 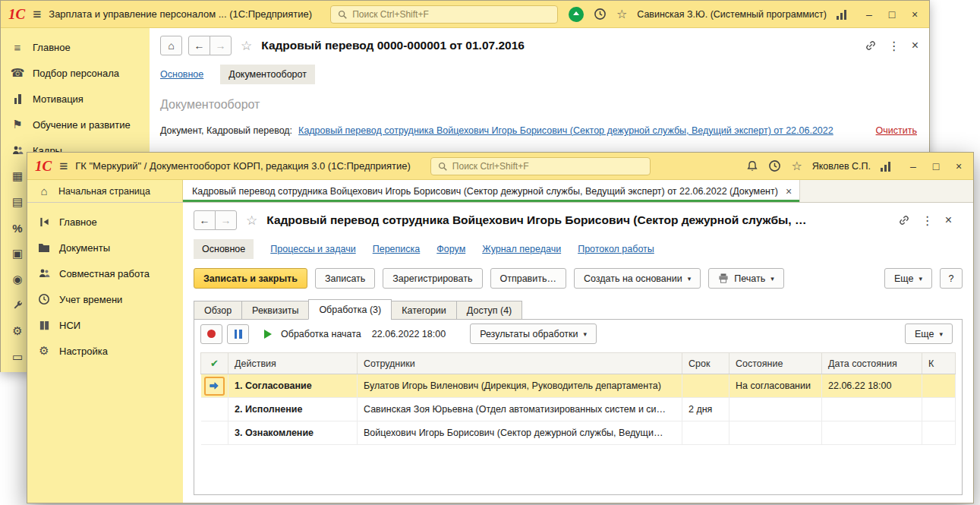 What do you see at coordinates (528, 278) in the screenshot?
I see `send-button: Отправить…` at bounding box center [528, 278].